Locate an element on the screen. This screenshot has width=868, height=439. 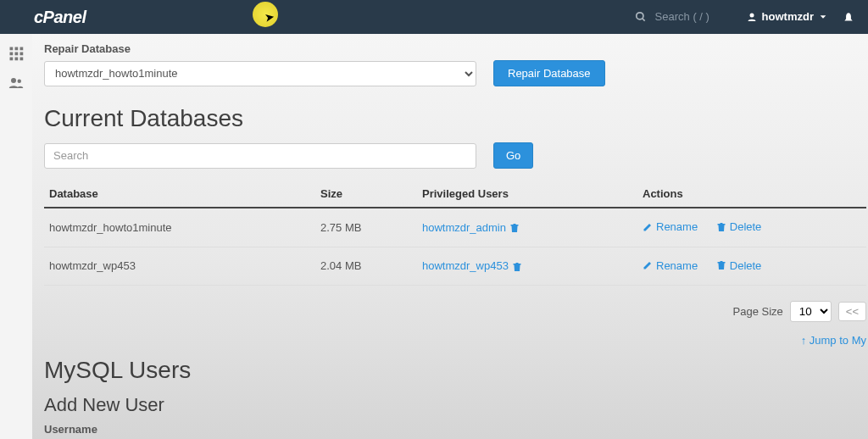
add-new-user-title: Add New User is located at coordinates (456, 405).